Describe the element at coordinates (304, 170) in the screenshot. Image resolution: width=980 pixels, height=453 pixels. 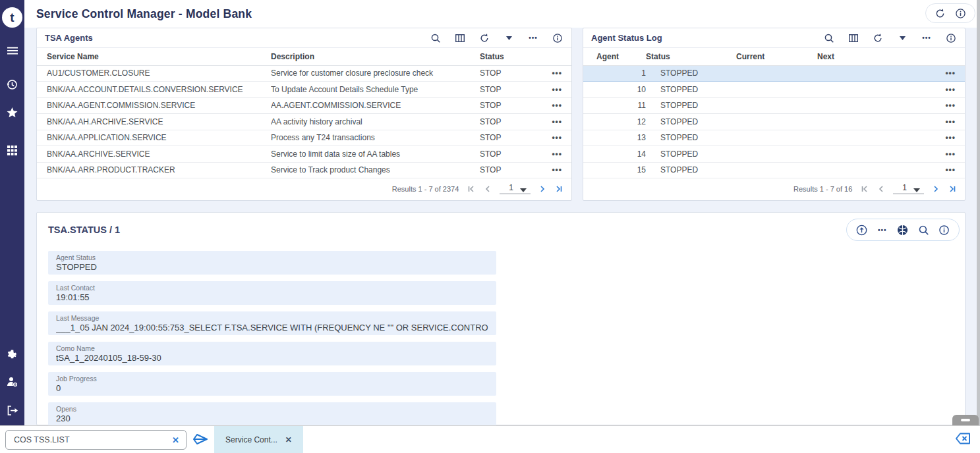
I see `table-row: BNK/AA.ARR.PRODUCT.TRACKER Service to Tr…` at that location.